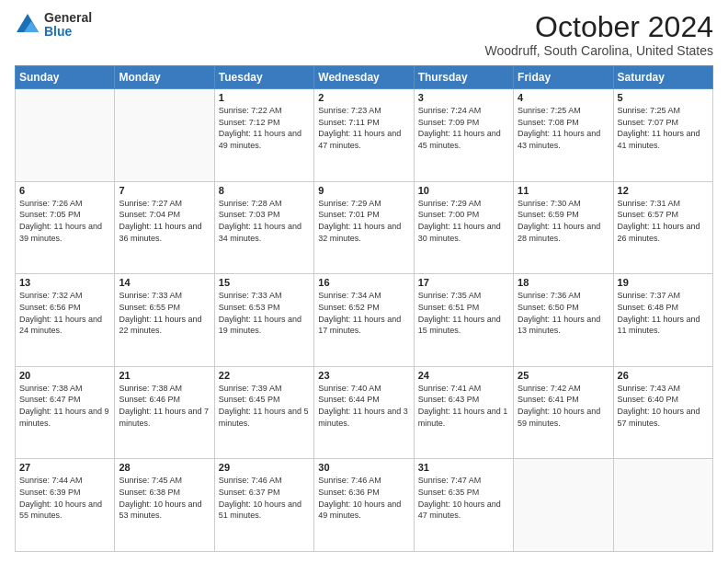 The image size is (728, 563). Describe the element at coordinates (563, 320) in the screenshot. I see `calendar-cell: 18Sunrise: 7:36 AM Sunset: 6:50 PM Dayli…` at that location.